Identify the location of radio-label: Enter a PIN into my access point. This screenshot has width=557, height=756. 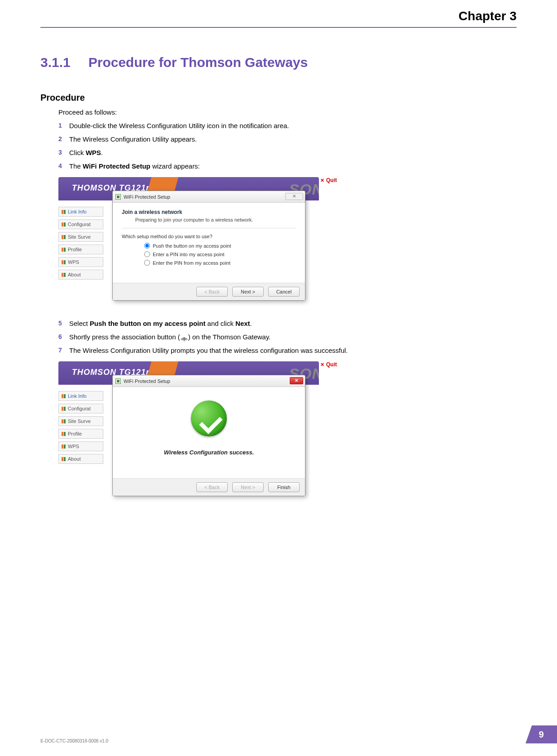
(189, 254).